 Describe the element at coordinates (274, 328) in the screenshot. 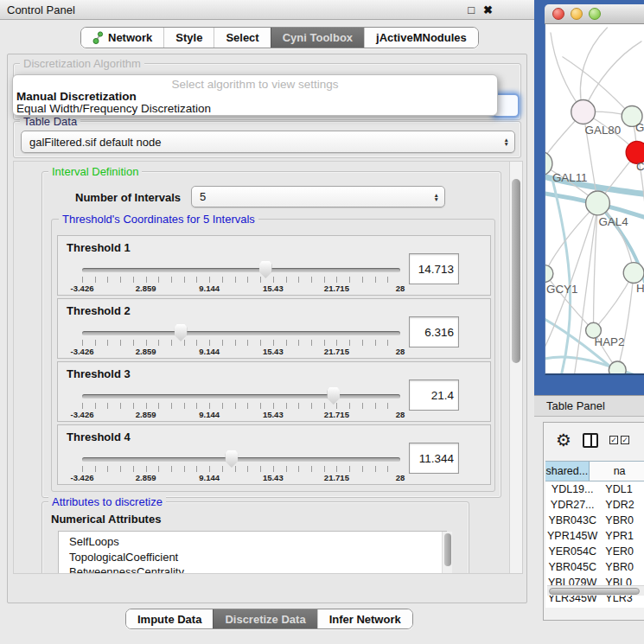

I see `threshold-2-card: Threshold 2 -3.4262.8599.14415.4321.7152…` at that location.